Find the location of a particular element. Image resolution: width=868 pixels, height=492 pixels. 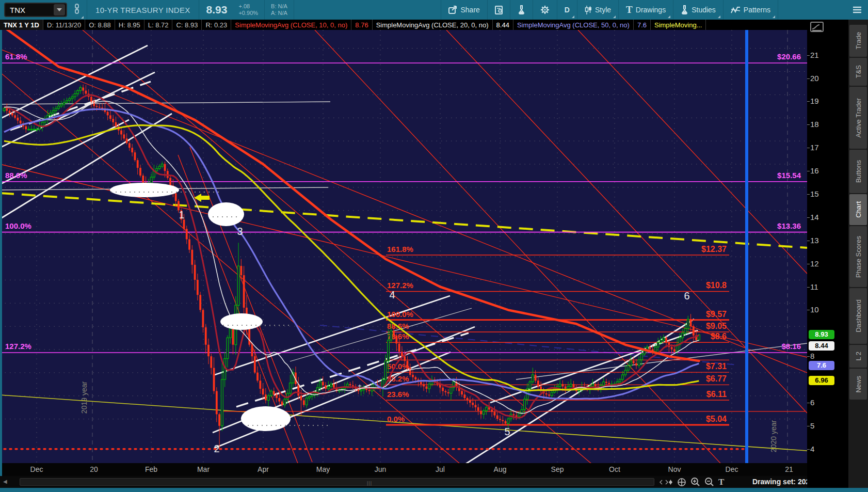

settings-button is located at coordinates (545, 10).